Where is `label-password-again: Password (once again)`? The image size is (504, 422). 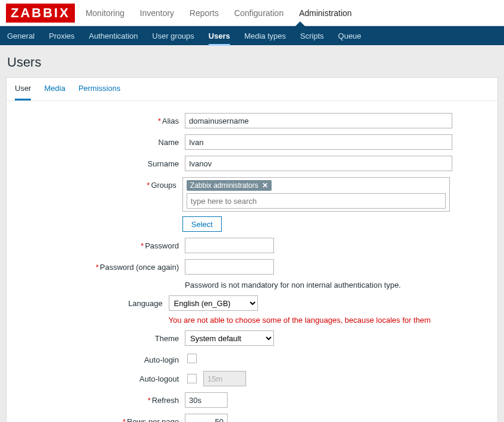
label-password-again: Password (once again) is located at coordinates (139, 267).